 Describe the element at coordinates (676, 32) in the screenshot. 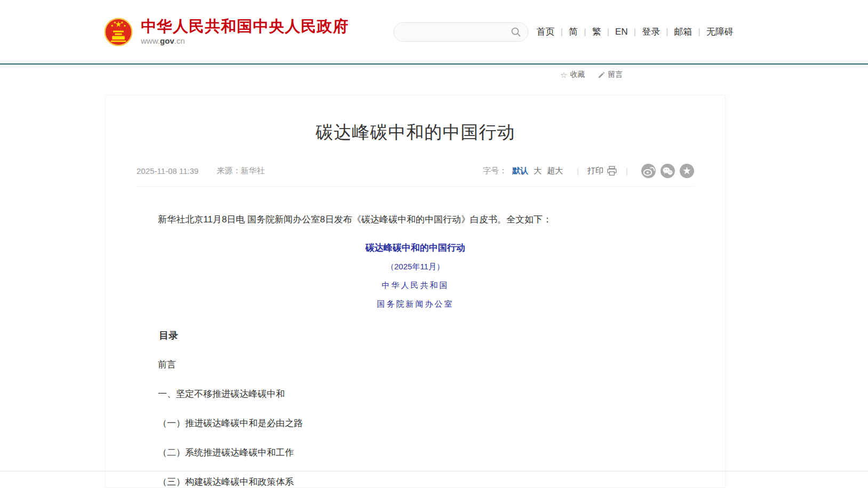

I see `nav-mail: 邮箱` at that location.